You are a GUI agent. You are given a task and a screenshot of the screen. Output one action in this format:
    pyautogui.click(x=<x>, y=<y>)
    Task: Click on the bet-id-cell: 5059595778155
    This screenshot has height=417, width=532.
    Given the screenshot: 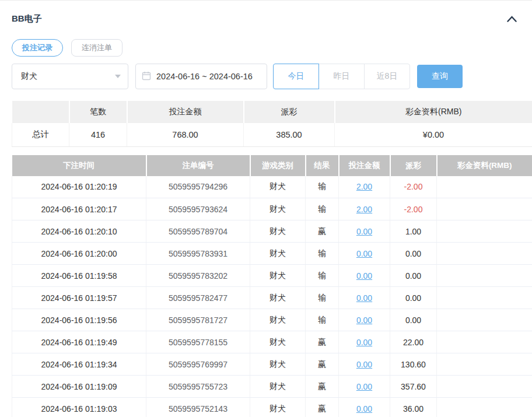 What is the action you would take?
    pyautogui.click(x=198, y=342)
    